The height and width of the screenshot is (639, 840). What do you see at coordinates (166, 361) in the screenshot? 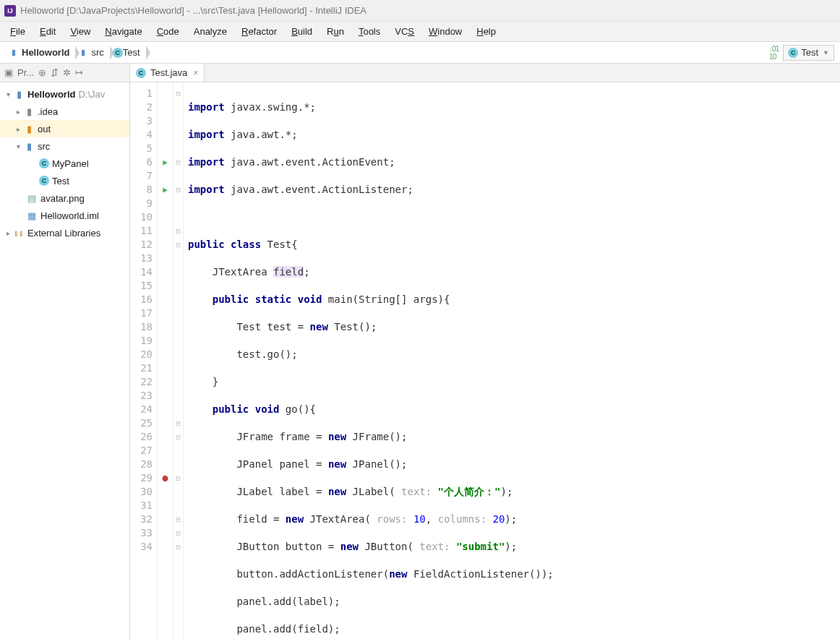
I see `run-marks-gutter: ▶▶⬤` at bounding box center [166, 361].